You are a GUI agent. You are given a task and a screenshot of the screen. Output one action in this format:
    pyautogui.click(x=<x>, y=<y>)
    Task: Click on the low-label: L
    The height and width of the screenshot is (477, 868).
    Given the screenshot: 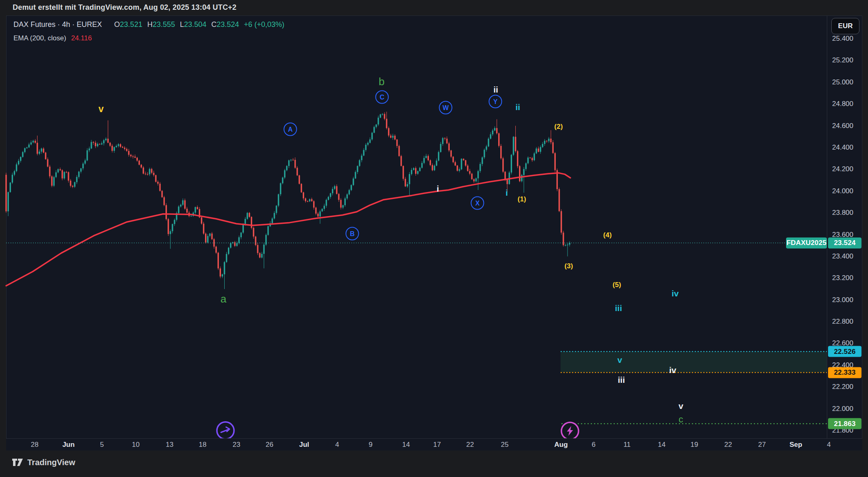 What is the action you would take?
    pyautogui.click(x=182, y=24)
    